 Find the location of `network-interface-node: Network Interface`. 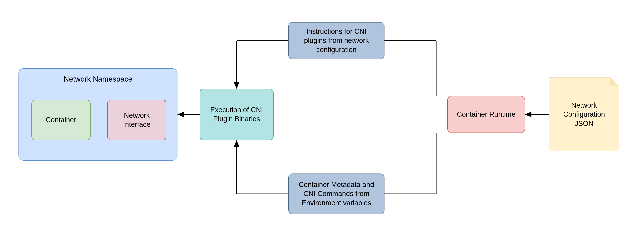

network-interface-node: Network Interface is located at coordinates (137, 120).